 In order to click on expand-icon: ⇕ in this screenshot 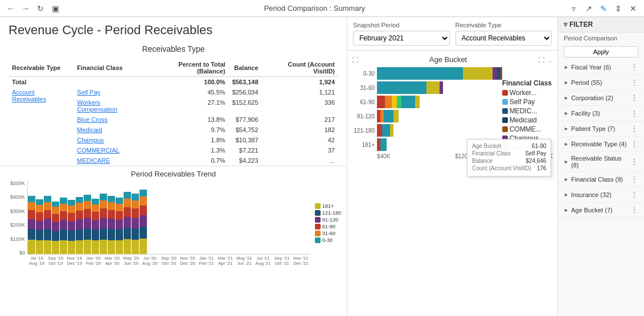, I will do `click(618, 9)`.